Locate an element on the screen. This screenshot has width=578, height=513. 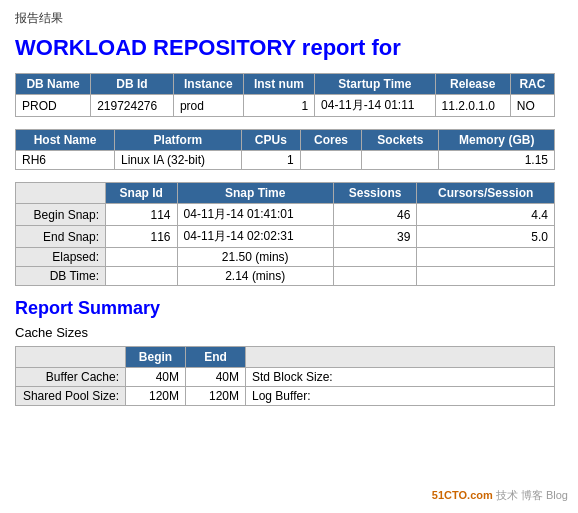
snap-begin-cursors: 4.4 is located at coordinates (486, 215).